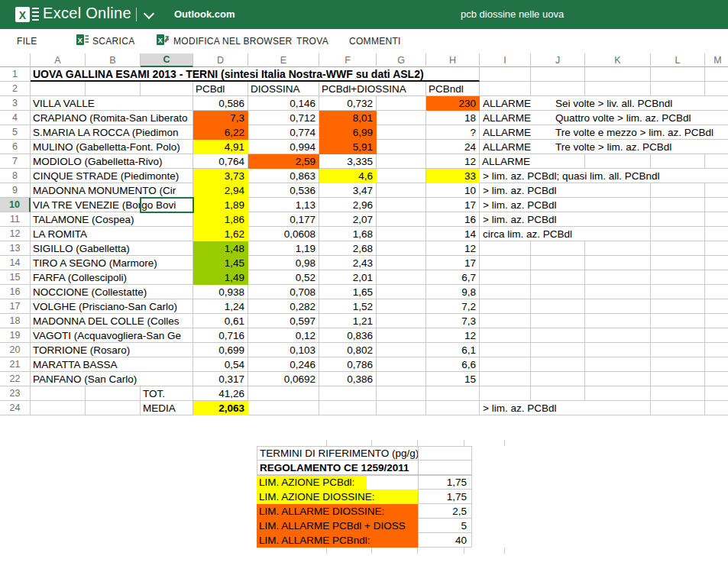 The width and height of the screenshot is (728, 585). Describe the element at coordinates (402, 307) in the screenshot. I see `cell-G17` at that location.